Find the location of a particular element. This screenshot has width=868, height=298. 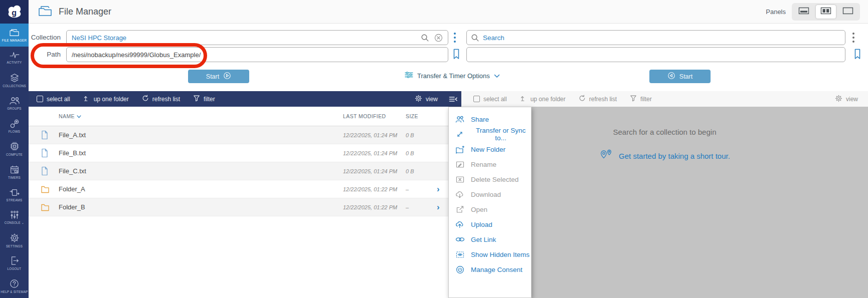

menu-item-delete-selected: Delete Selected is located at coordinates (490, 179).